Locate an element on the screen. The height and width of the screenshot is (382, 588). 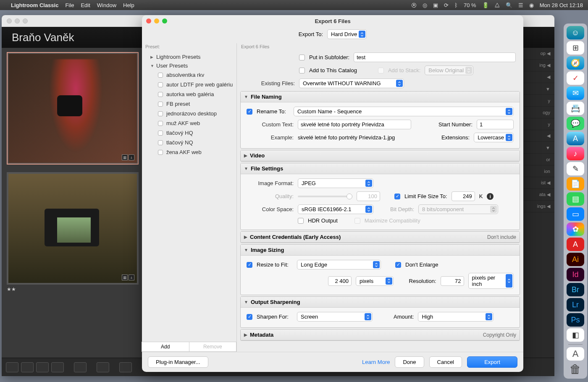
spotlight-icon: 🔍 is located at coordinates (509, 5).